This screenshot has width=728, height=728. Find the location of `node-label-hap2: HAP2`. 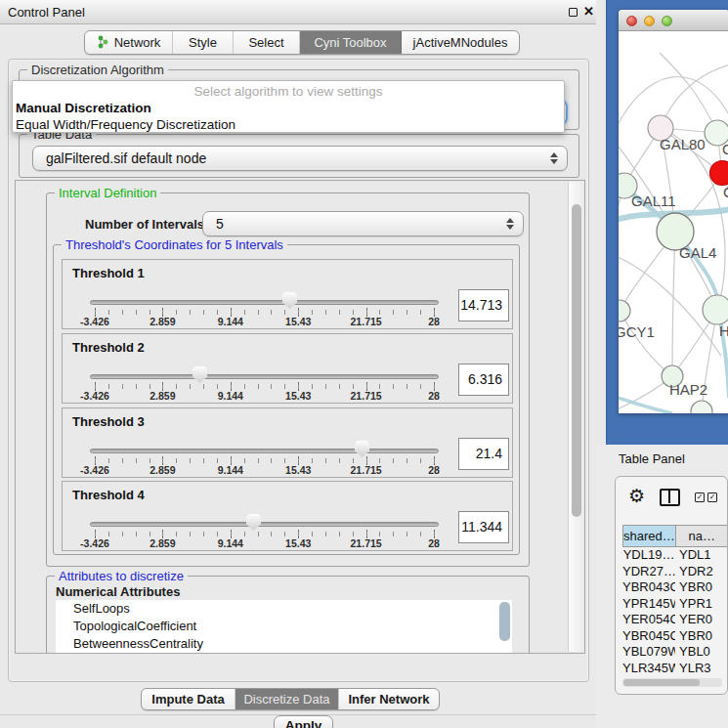

node-label-hap2: HAP2 is located at coordinates (688, 389).